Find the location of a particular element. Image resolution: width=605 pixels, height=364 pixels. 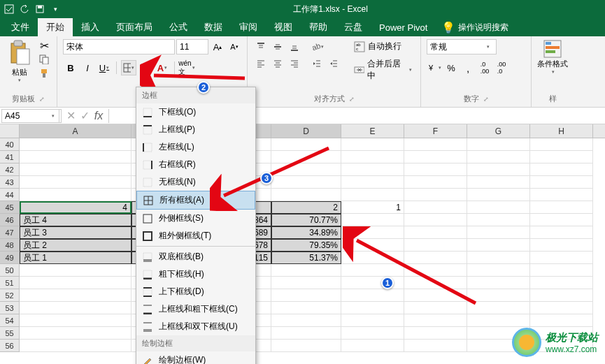

menu-powerpivot: Power Pivot is located at coordinates (403, 28).